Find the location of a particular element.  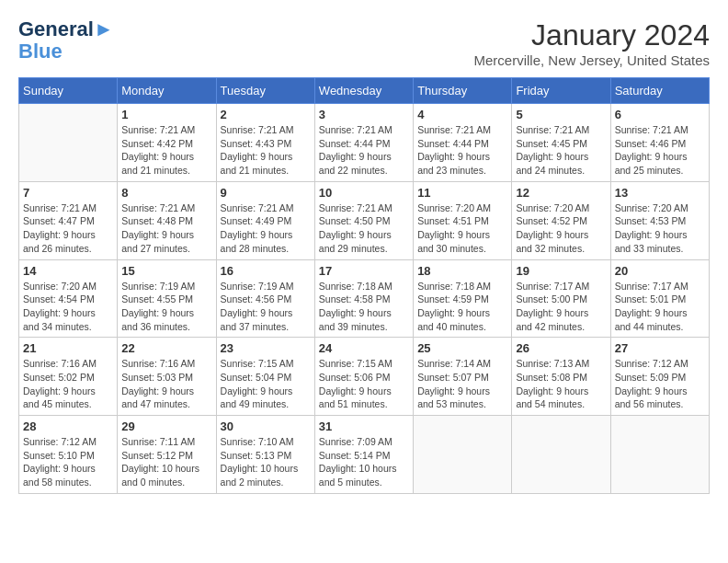

day-of-week-header: Monday is located at coordinates (167, 91).